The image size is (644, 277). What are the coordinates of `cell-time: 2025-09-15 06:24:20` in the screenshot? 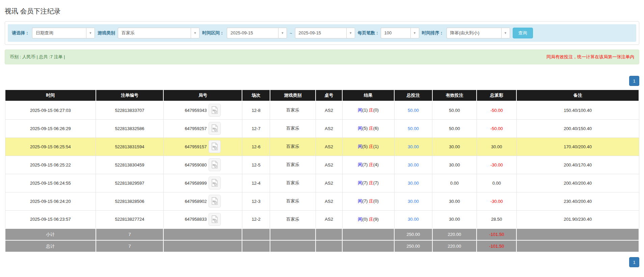 It's located at (51, 201).